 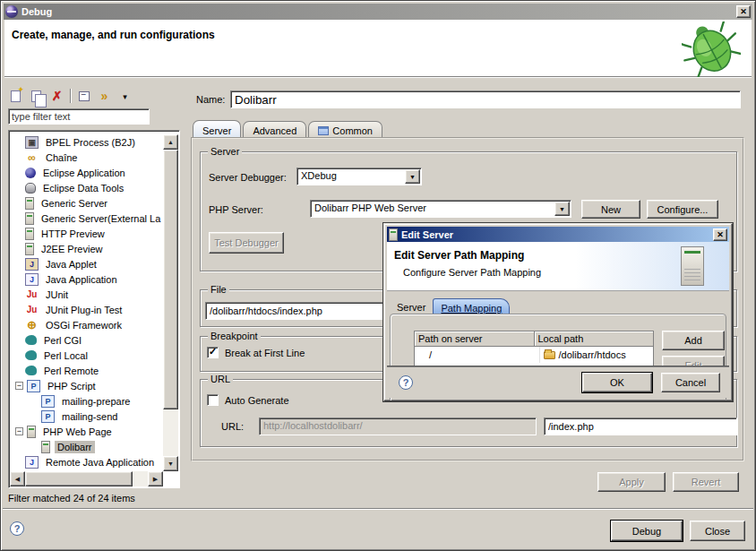 What do you see at coordinates (346, 129) in the screenshot?
I see `tab-common: Common` at bounding box center [346, 129].